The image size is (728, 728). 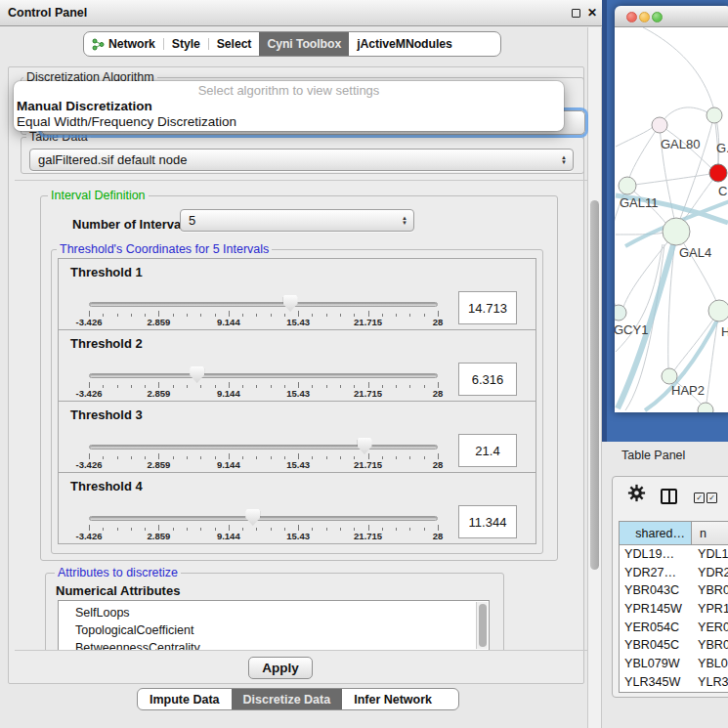 I want to click on slider-tick-label: 15.43, so click(x=298, y=535).